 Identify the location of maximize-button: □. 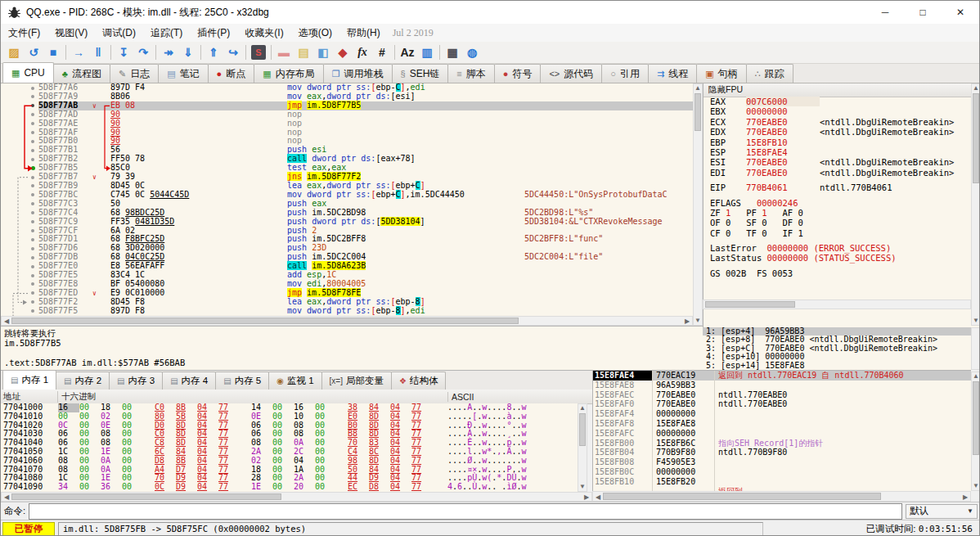
(923, 12).